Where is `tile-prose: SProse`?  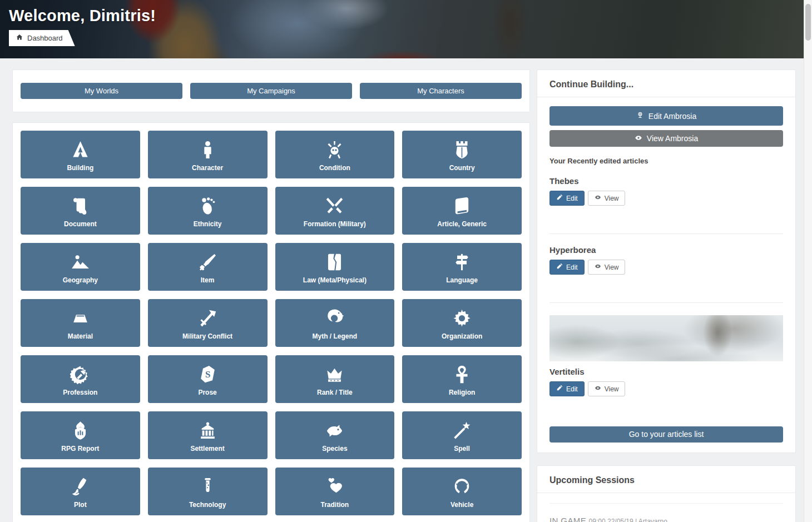 tile-prose: SProse is located at coordinates (208, 379).